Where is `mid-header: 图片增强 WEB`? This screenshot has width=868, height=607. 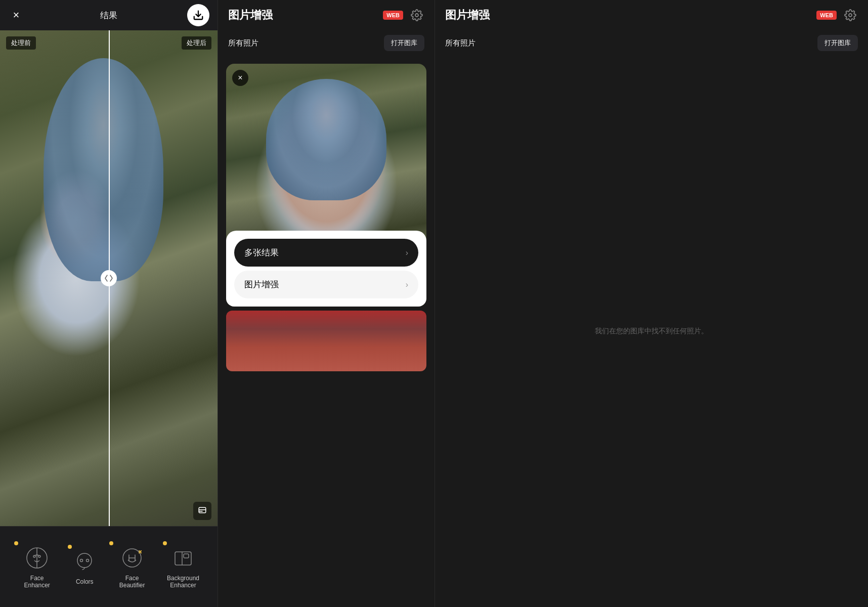
mid-header: 图片增强 WEB is located at coordinates (326, 15).